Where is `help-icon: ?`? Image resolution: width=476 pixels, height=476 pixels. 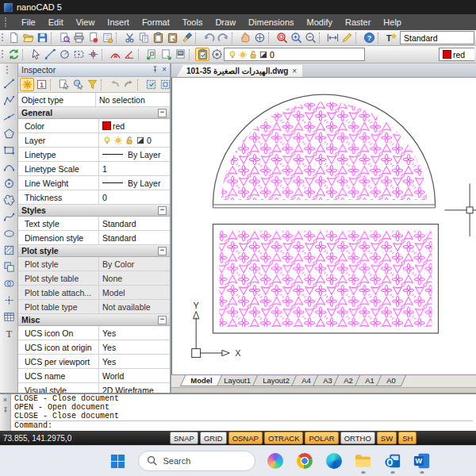
help-icon: ? is located at coordinates (369, 38).